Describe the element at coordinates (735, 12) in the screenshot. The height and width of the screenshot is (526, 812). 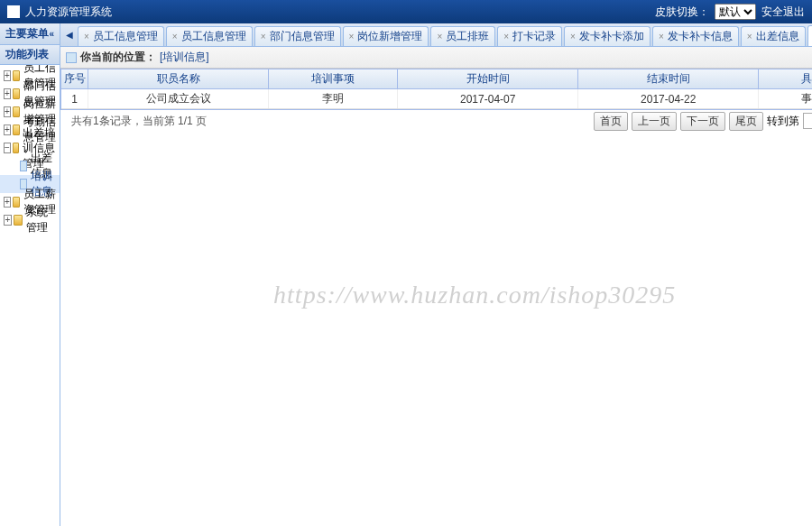
I see `skin-select: 默认` at that location.